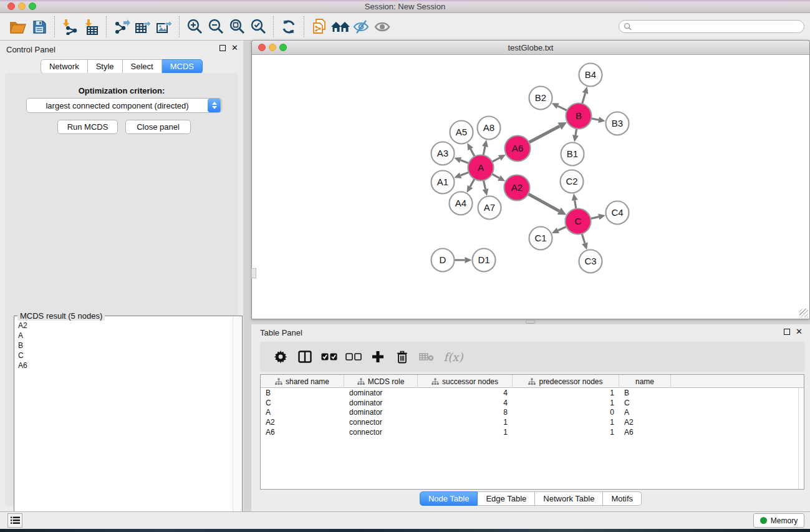  Describe the element at coordinates (234, 48) in the screenshot. I see `close-panel-icon: ✕` at that location.